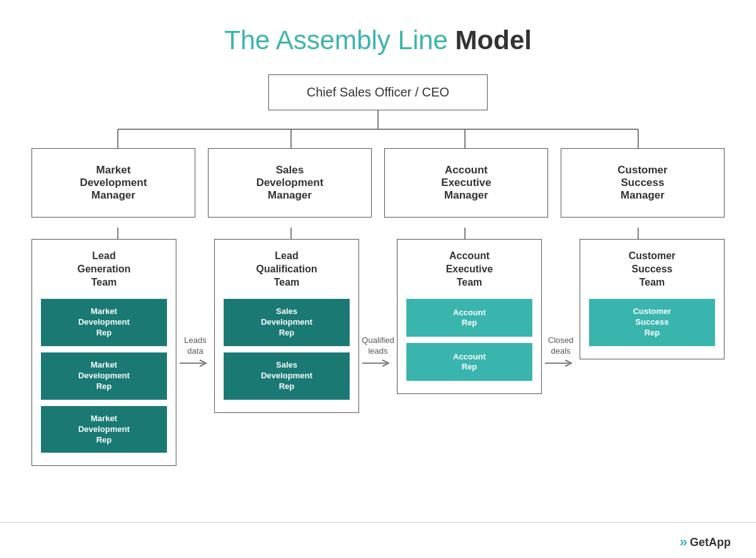 The width and height of the screenshot is (756, 558). Describe the element at coordinates (104, 376) in the screenshot. I see `rep-box-0-1: MarketDevelopmentRep` at that location.